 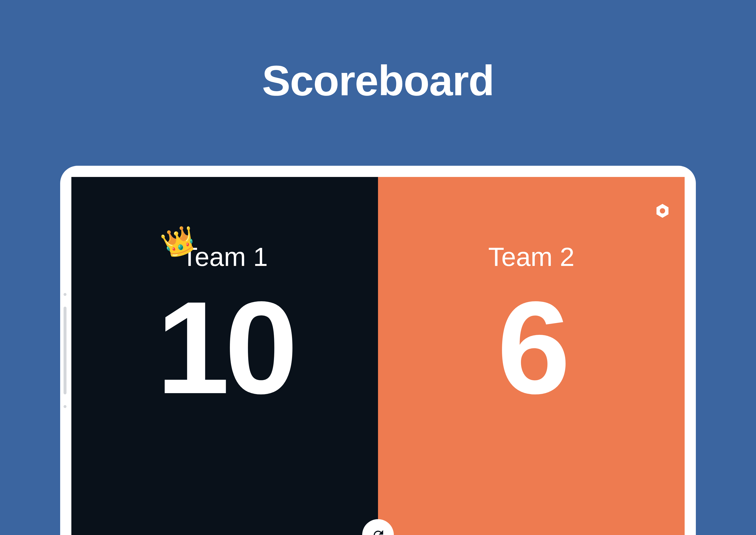 What do you see at coordinates (378, 80) in the screenshot?
I see `page-title: Scoreboard` at bounding box center [378, 80].